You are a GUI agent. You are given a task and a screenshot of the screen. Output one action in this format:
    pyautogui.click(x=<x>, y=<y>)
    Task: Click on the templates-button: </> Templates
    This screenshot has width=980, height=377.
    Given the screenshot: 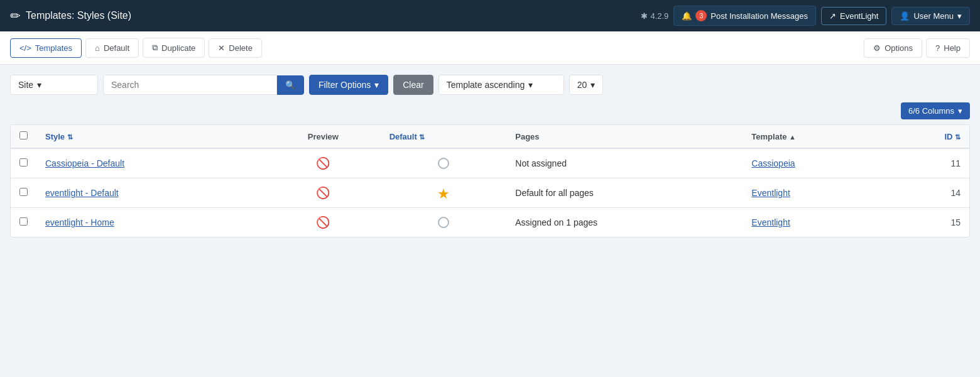 What is the action you would take?
    pyautogui.click(x=46, y=48)
    